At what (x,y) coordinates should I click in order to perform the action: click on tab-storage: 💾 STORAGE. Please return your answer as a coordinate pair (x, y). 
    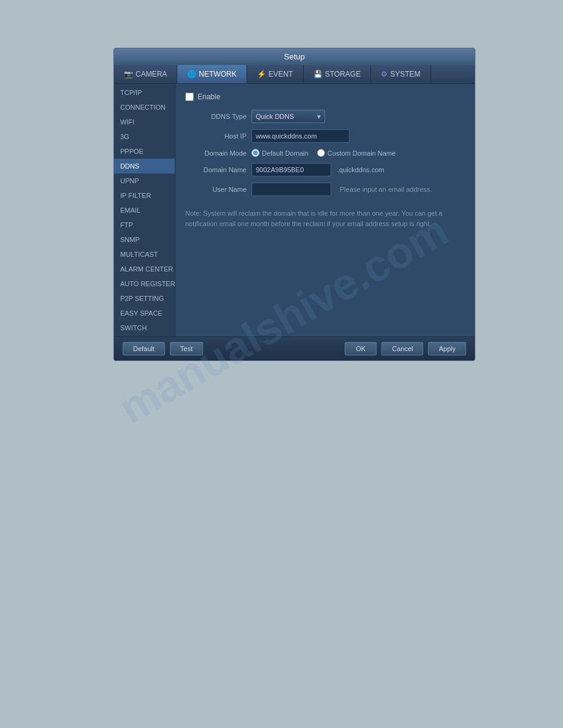
    Looking at the image, I should click on (337, 74).